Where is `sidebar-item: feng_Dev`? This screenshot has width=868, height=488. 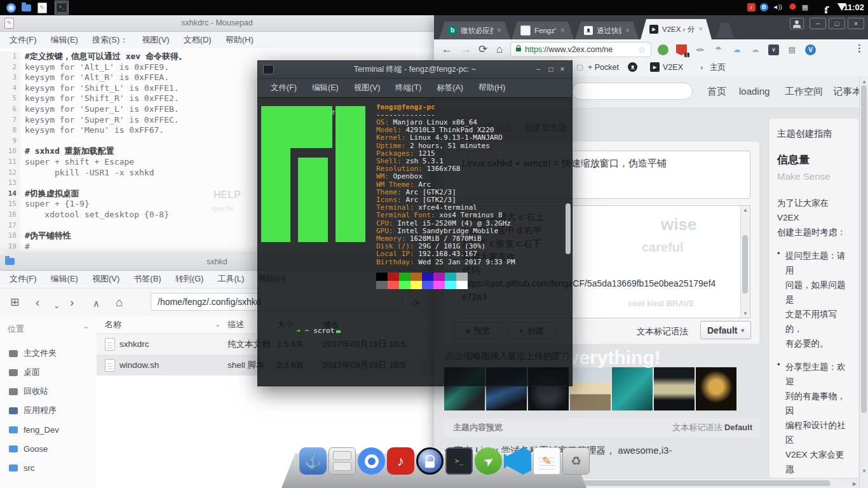
sidebar-item: feng_Dev is located at coordinates (48, 430).